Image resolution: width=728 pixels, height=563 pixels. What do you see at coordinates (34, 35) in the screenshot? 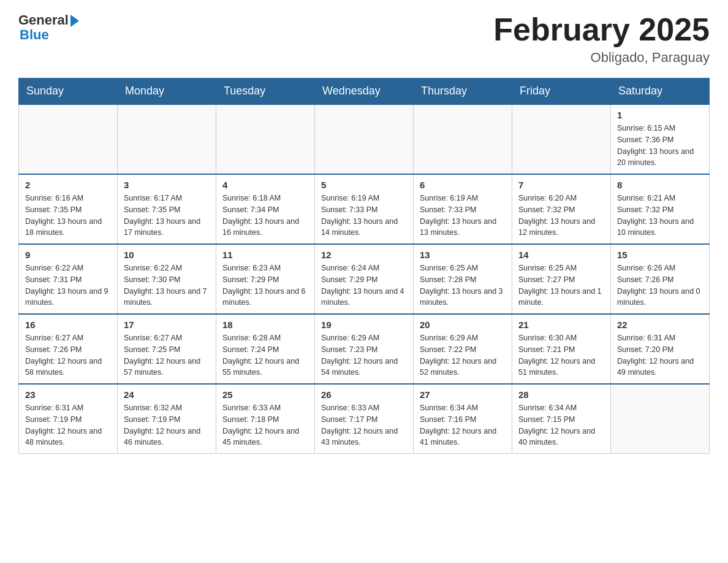
I see `logo-blue-text: Blue` at bounding box center [34, 35].